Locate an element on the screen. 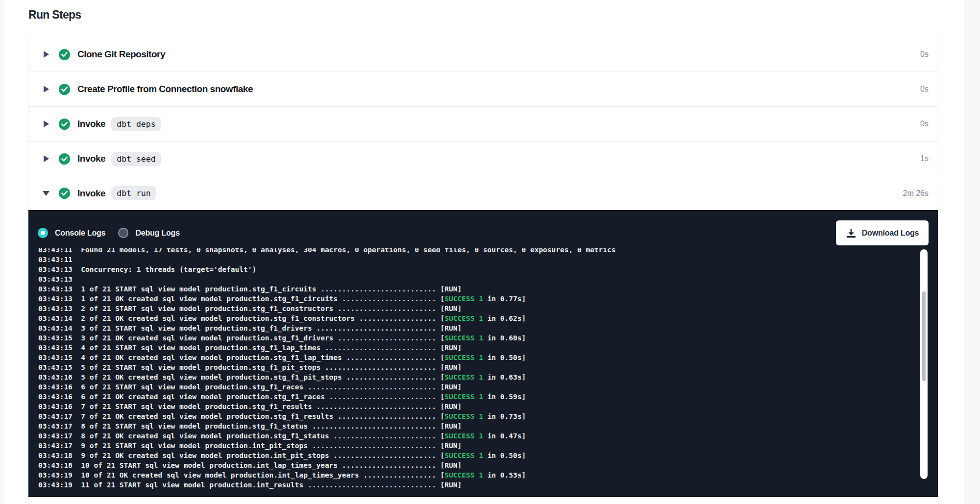 This screenshot has height=504, width=980. step-row: Invokedbt run2m 26s is located at coordinates (483, 193).